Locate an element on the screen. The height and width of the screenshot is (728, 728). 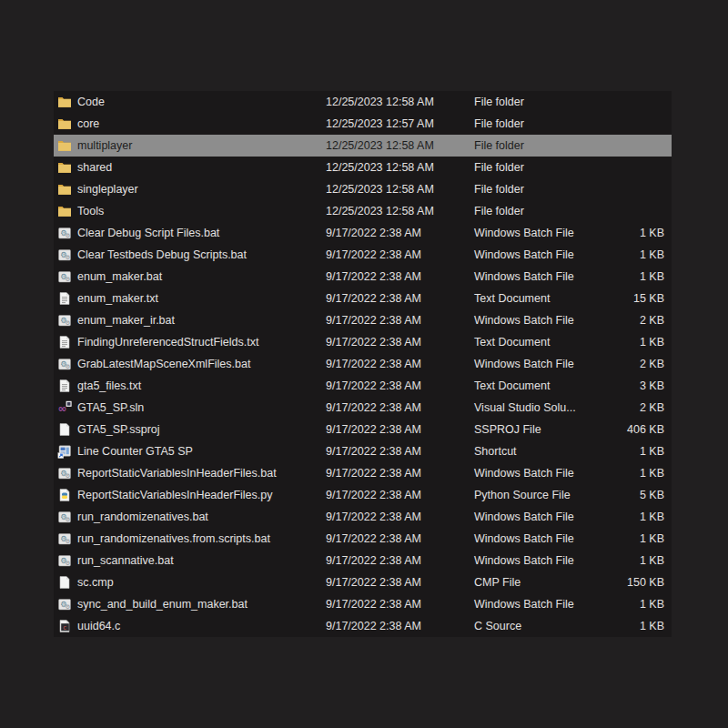
file-row: ⚙⚙ Clear Debug Script Files.bat 9/17/202… is located at coordinates (362, 233).